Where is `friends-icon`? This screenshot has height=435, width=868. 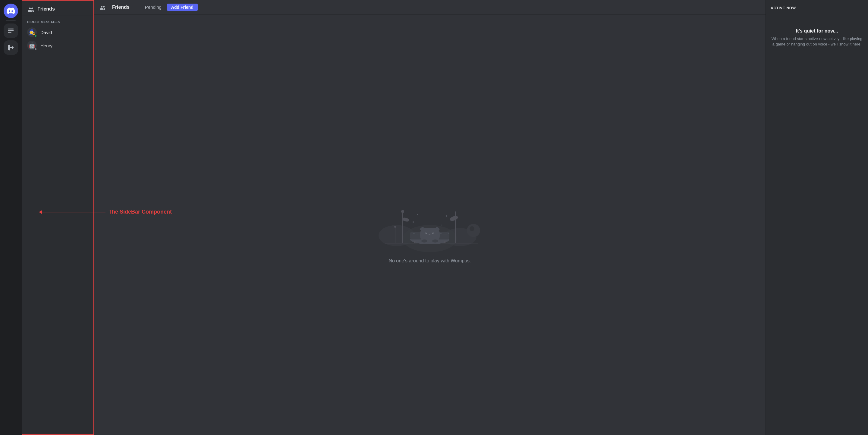
friends-icon is located at coordinates (31, 9).